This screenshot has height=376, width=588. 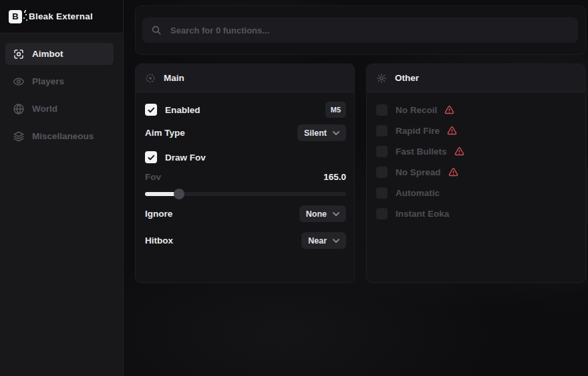 What do you see at coordinates (323, 214) in the screenshot?
I see `ignore-dropdown: None` at bounding box center [323, 214].